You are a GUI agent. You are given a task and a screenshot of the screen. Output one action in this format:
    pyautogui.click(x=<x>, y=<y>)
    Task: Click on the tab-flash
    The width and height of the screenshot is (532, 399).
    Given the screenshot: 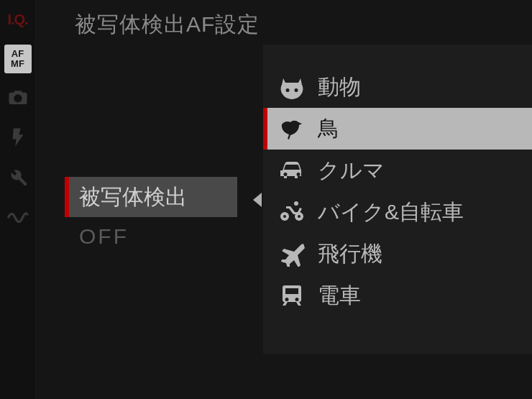 What is the action you would take?
    pyautogui.click(x=18, y=139)
    